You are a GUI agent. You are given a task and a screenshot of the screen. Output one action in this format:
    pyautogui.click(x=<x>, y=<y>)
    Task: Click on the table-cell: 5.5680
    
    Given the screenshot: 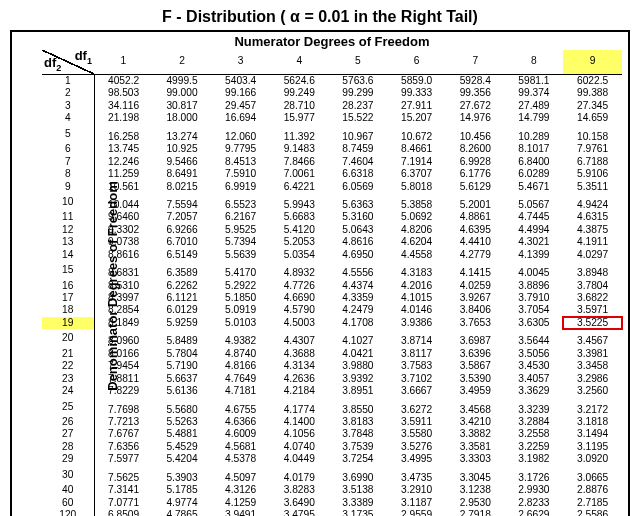 What is the action you would take?
    pyautogui.click(x=182, y=407)
    